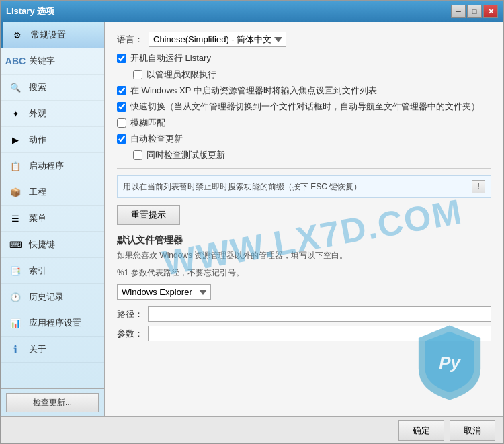 The height and width of the screenshot is (444, 504). What do you see at coordinates (122, 123) in the screenshot?
I see `fuzzy-checkbox` at bounding box center [122, 123].